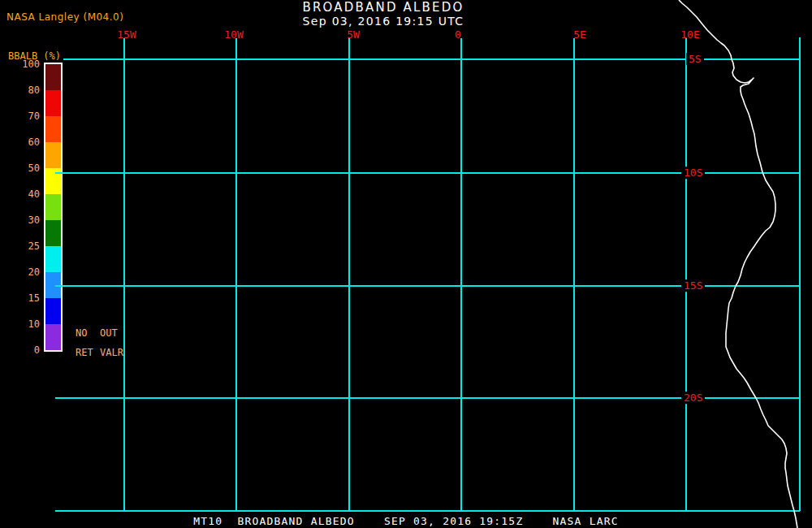  I want to click on legend-text-valr: VALR, so click(112, 353).